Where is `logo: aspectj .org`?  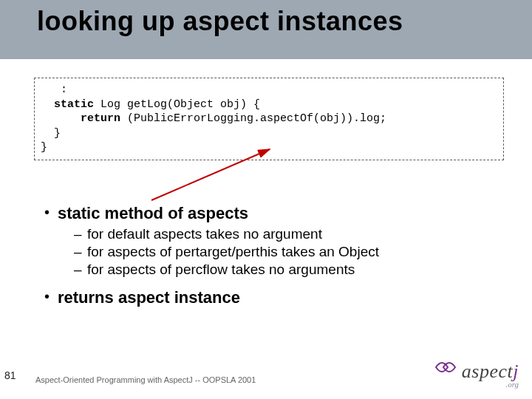
logo: aspectj .org is located at coordinates (476, 372).